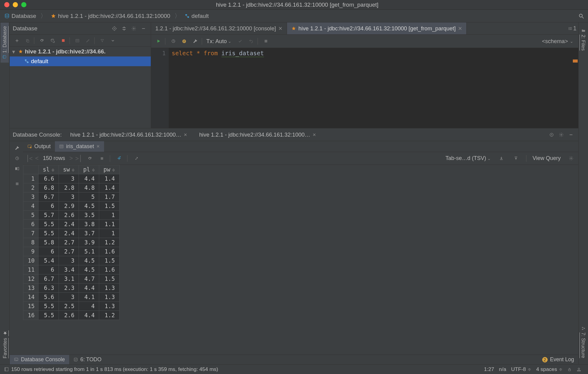  I want to click on tx-mode: Tx: Auto ⌄, so click(219, 41).